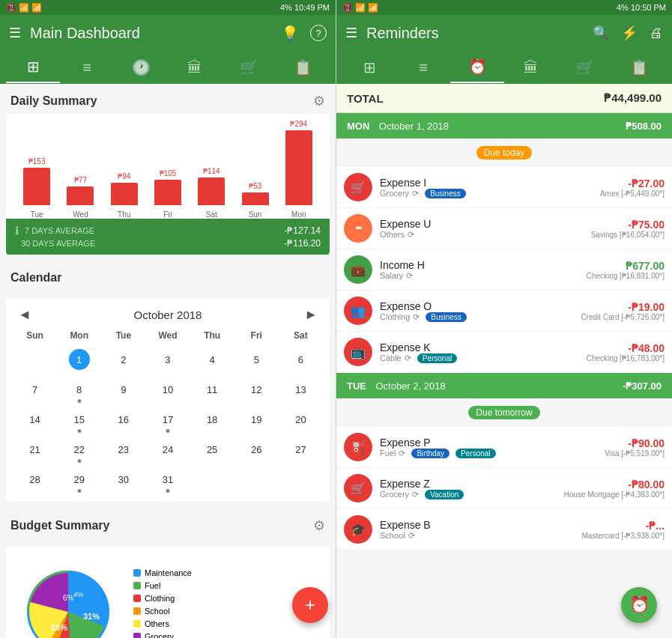 This screenshot has height=638, width=672. What do you see at coordinates (358, 352) in the screenshot?
I see `expense-k-icon: 📺` at bounding box center [358, 352].